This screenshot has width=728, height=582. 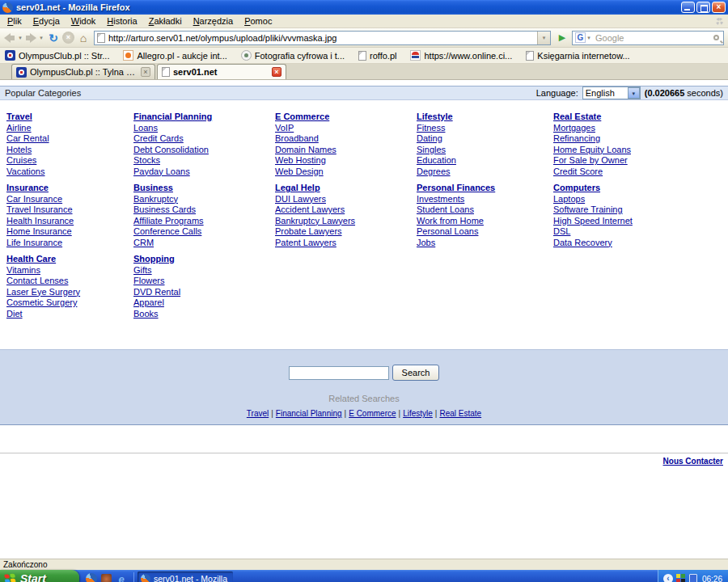 What do you see at coordinates (306, 150) in the screenshot?
I see `category-link: Domain Names` at bounding box center [306, 150].